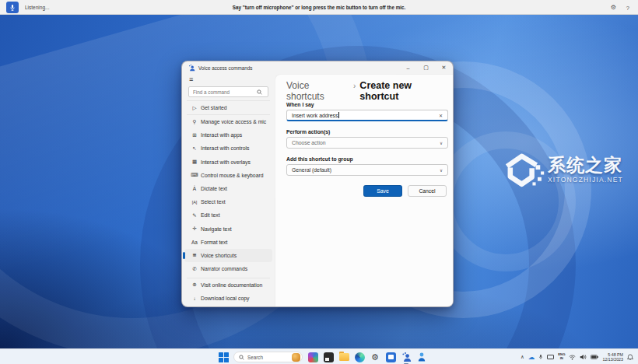  I want to click on sidebar-item-interact-with-apps: ⊞ Interact with apps, so click(229, 135).